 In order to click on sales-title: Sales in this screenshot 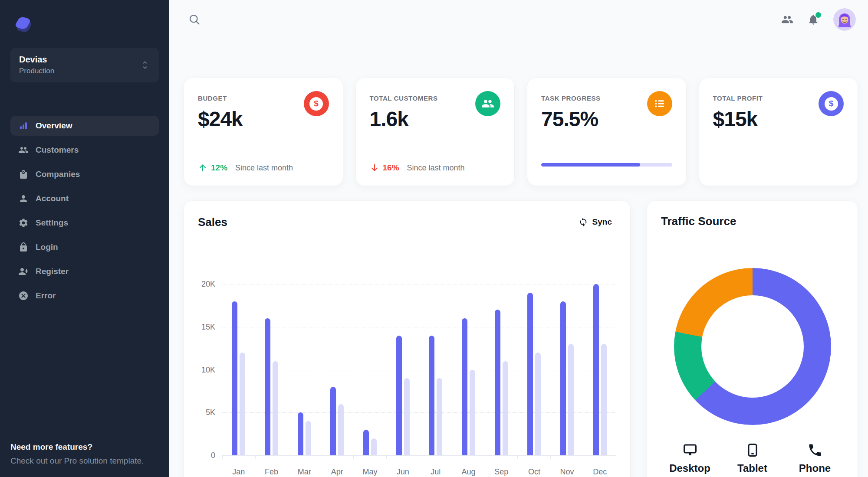, I will do `click(213, 222)`.